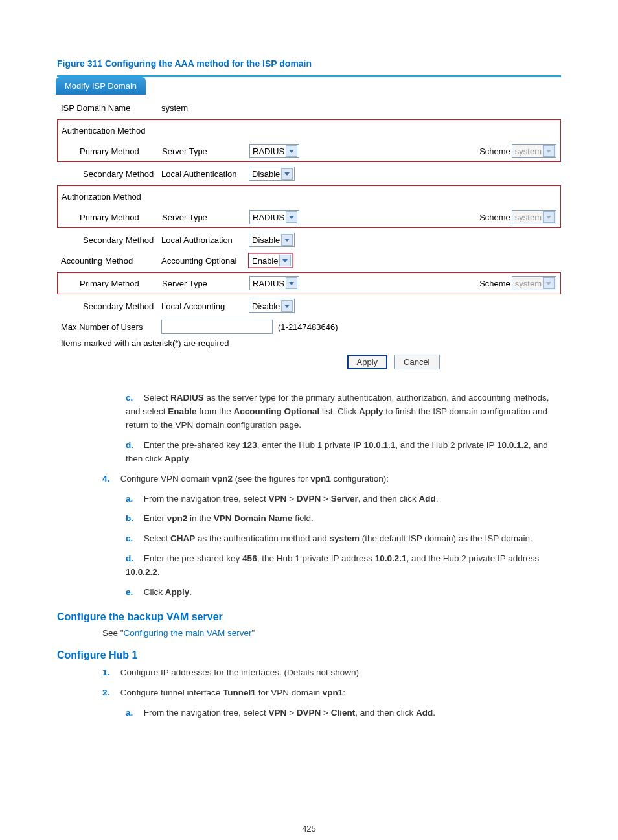  What do you see at coordinates (368, 362) in the screenshot?
I see `apply-button: Apply` at bounding box center [368, 362].